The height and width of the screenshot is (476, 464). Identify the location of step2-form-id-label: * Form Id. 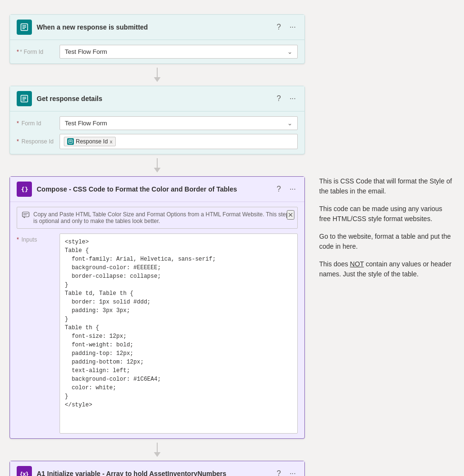
(36, 123).